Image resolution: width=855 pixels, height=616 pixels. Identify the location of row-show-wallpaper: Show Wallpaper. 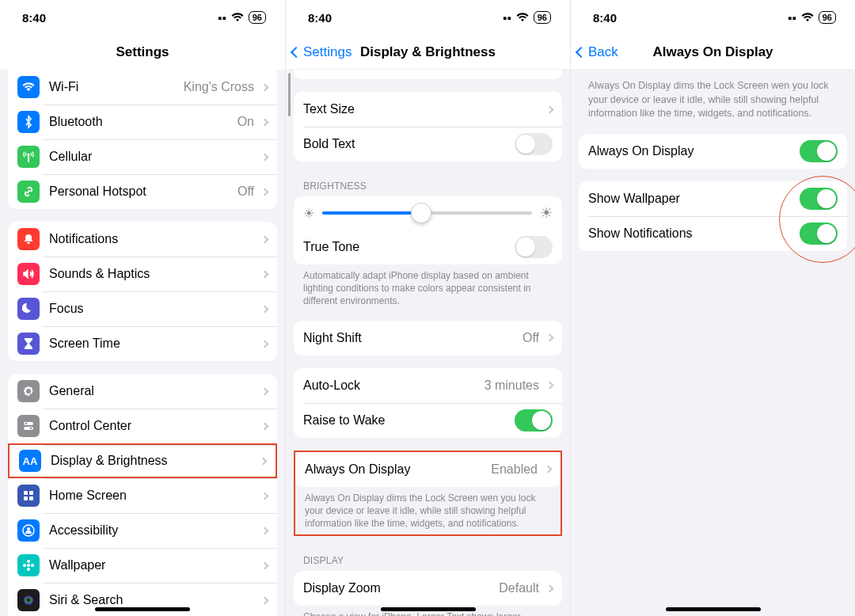
(712, 199).